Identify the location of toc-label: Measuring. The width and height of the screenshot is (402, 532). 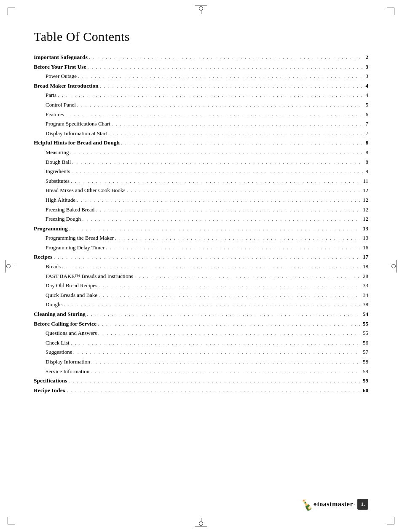
(57, 152).